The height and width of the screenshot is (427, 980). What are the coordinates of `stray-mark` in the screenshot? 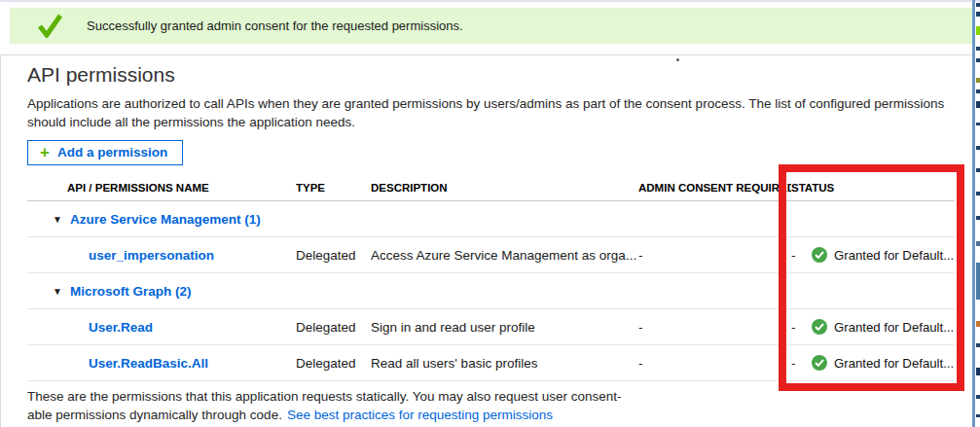 It's located at (677, 60).